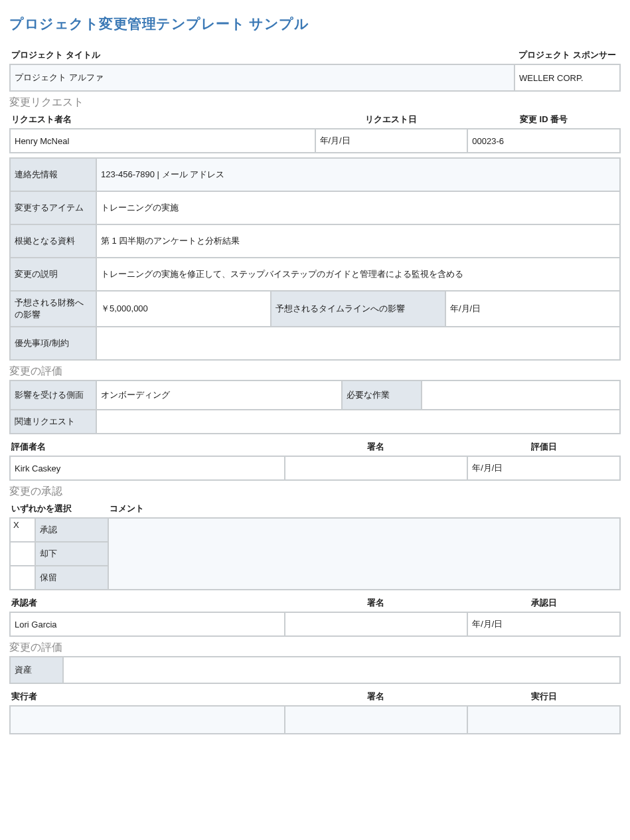 The height and width of the screenshot is (840, 630). Describe the element at coordinates (358, 175) in the screenshot. I see `contact-value: 123-456-7890 | メール アドレス` at that location.